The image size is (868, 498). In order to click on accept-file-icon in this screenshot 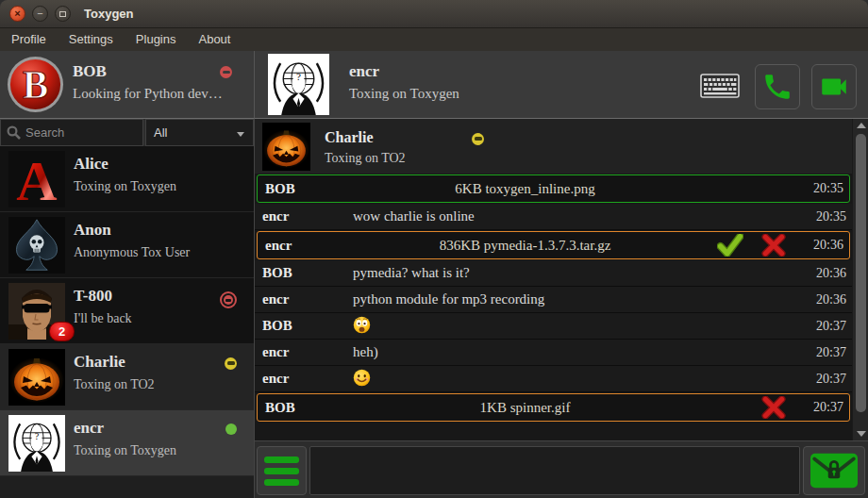, I will do `click(730, 245)`.